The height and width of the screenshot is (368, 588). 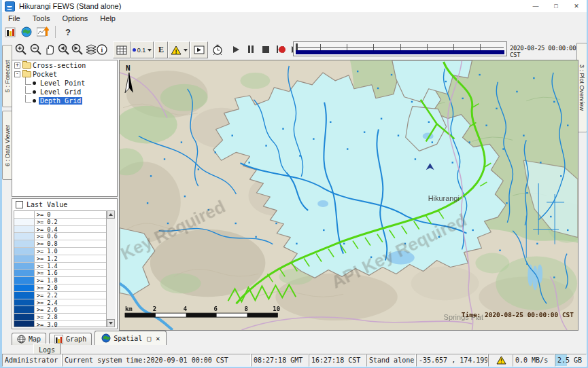 What do you see at coordinates (571, 360) in the screenshot?
I see `status-memory: 2.5 GB` at bounding box center [571, 360].